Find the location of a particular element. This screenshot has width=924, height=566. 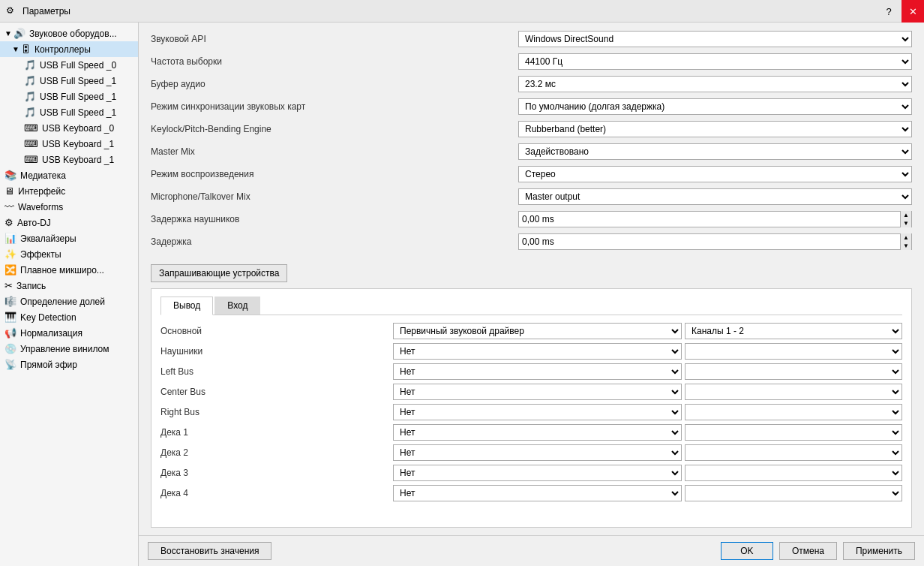

output-device-select-deck1: Нет is located at coordinates (537, 432).